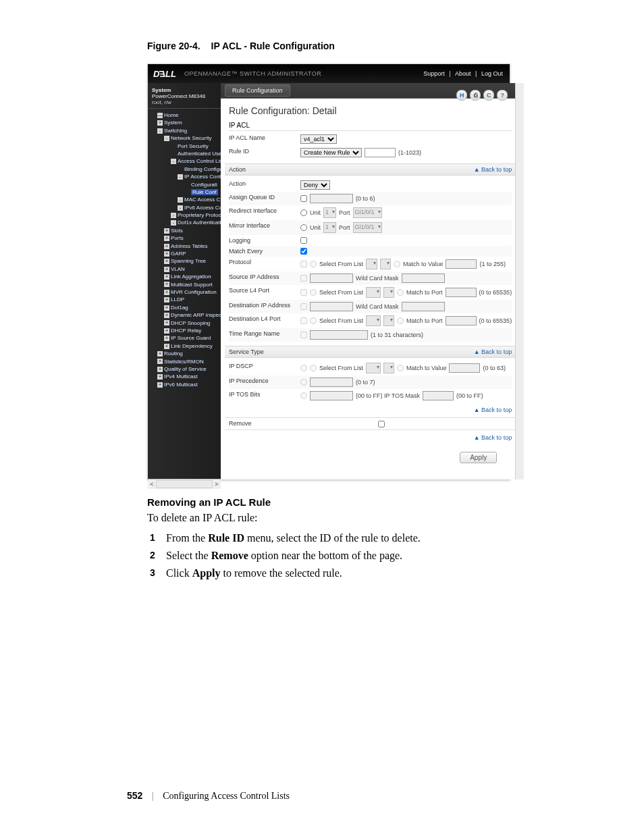  Describe the element at coordinates (304, 228) in the screenshot. I see `mirror-radio` at that location.